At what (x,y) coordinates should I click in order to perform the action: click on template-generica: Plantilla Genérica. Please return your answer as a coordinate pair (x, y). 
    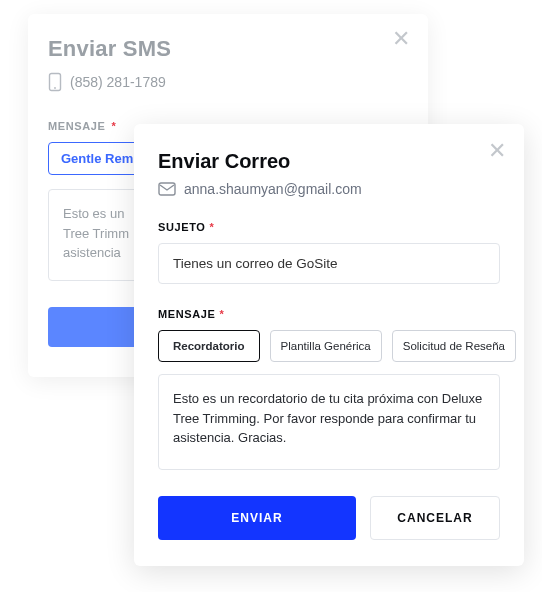
    Looking at the image, I should click on (326, 346).